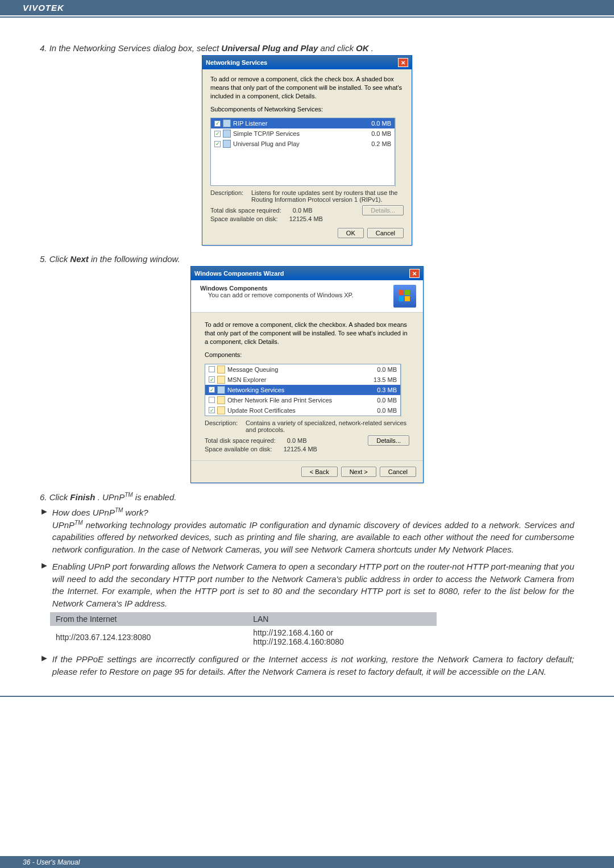 This screenshot has width=614, height=868. I want to click on dialog-button-row: OK Cancel, so click(307, 233).